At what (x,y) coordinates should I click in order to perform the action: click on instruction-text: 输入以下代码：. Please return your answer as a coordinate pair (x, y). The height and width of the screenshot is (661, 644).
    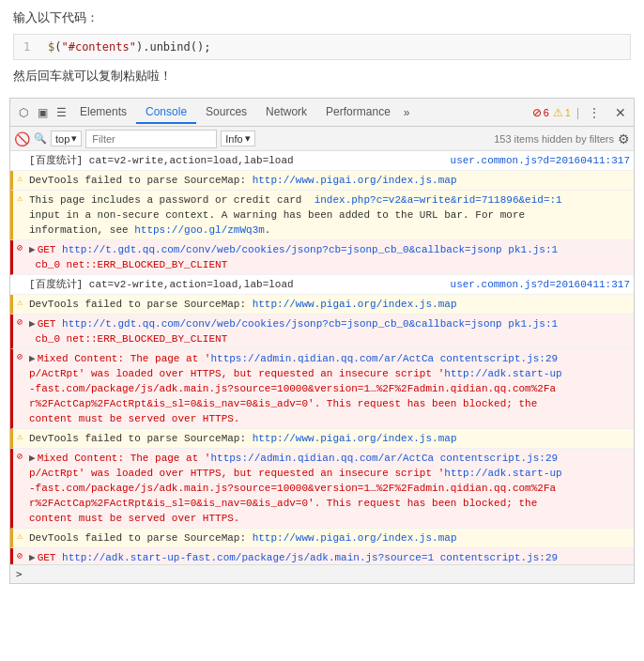
    Looking at the image, I should click on (322, 18).